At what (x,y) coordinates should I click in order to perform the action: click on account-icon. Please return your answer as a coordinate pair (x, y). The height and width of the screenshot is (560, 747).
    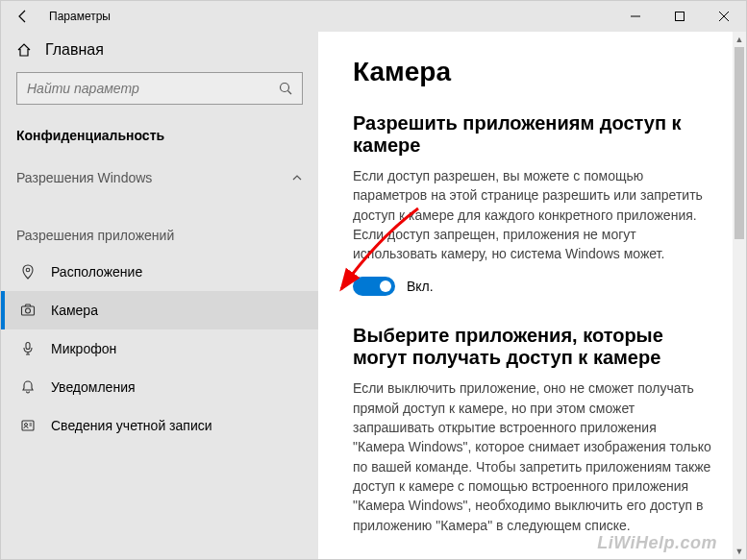
    Looking at the image, I should click on (28, 426).